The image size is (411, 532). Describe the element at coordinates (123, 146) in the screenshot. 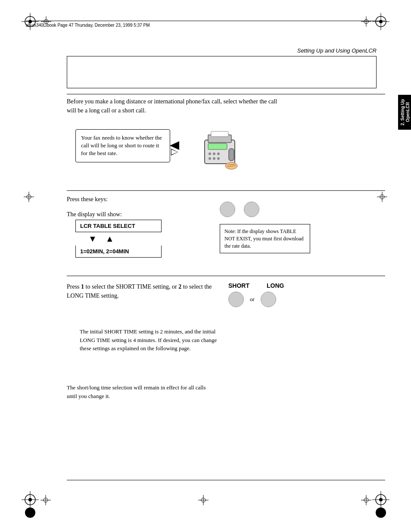

I see `speech-bubble: Your fax needs to know whether the call …` at that location.